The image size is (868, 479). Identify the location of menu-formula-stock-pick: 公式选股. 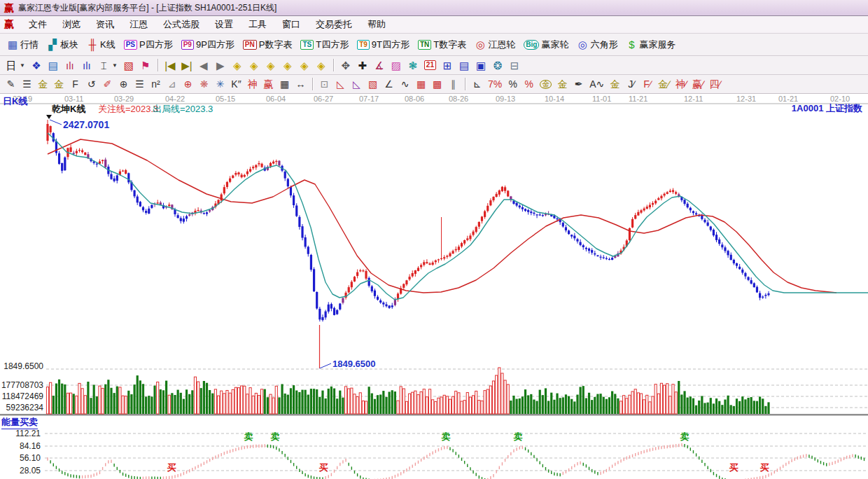
(181, 25).